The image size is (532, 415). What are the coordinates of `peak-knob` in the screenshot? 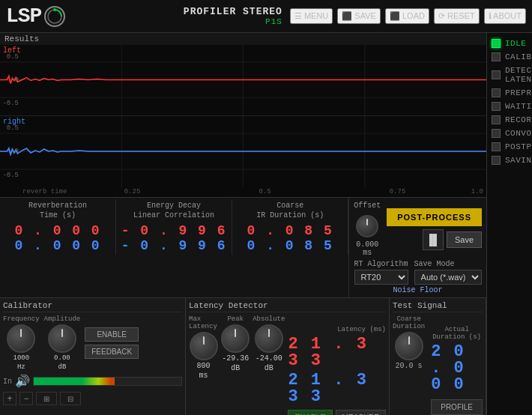 It's located at (235, 339).